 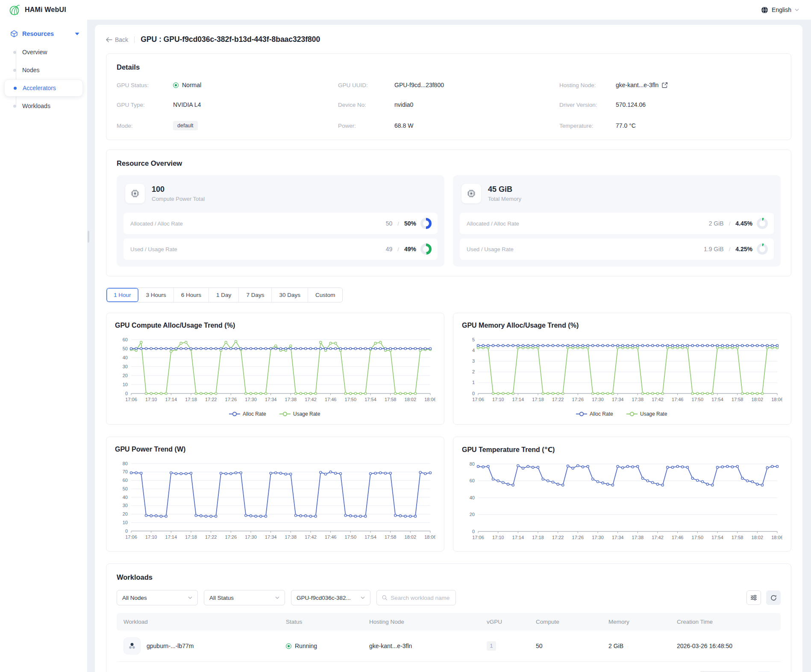 I want to click on vgpu-badge: 1, so click(x=491, y=646).